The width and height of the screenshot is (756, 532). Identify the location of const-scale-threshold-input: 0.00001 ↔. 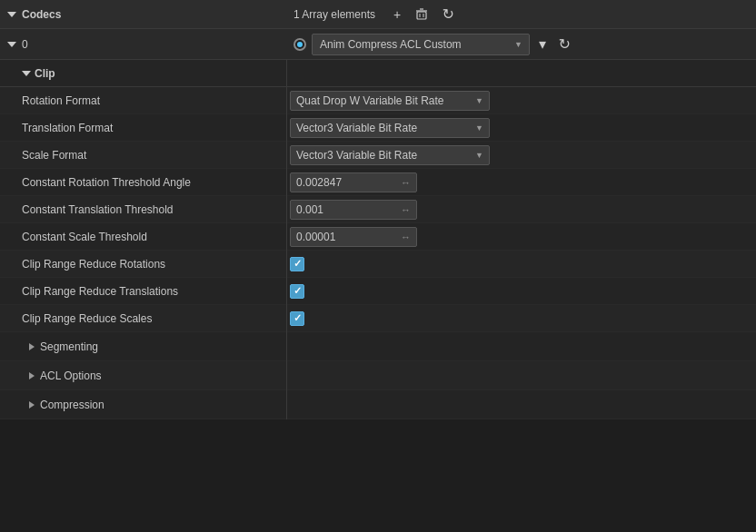
(353, 237).